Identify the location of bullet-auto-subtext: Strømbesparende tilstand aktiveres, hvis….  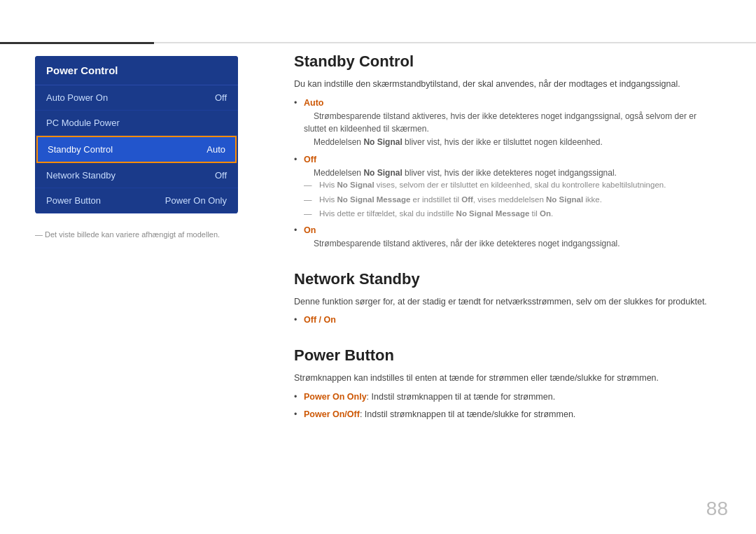
(500, 123).